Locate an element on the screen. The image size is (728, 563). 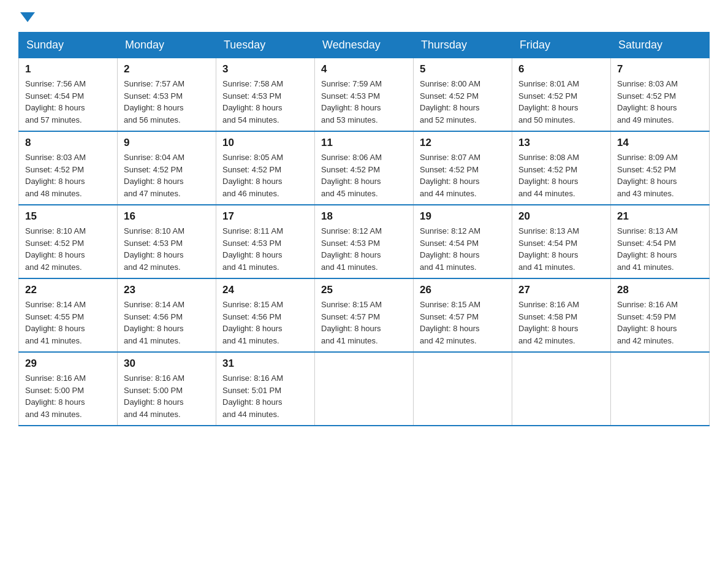
day-number: 6 is located at coordinates (561, 69).